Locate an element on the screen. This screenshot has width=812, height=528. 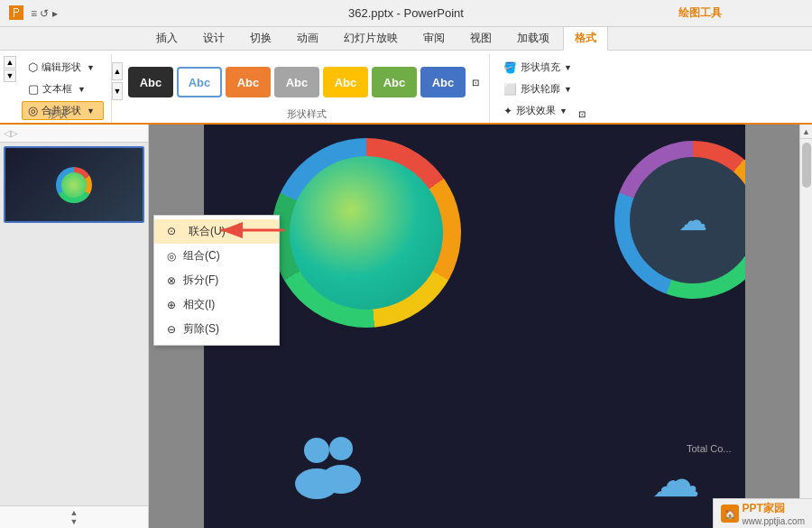
tab-insert: 插入 is located at coordinates (167, 38).